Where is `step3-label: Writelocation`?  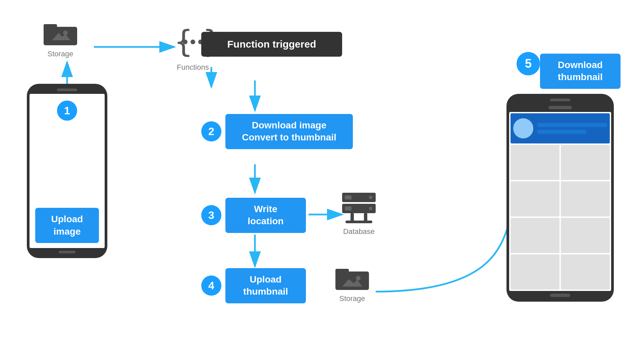 step3-label: Writelocation is located at coordinates (266, 215).